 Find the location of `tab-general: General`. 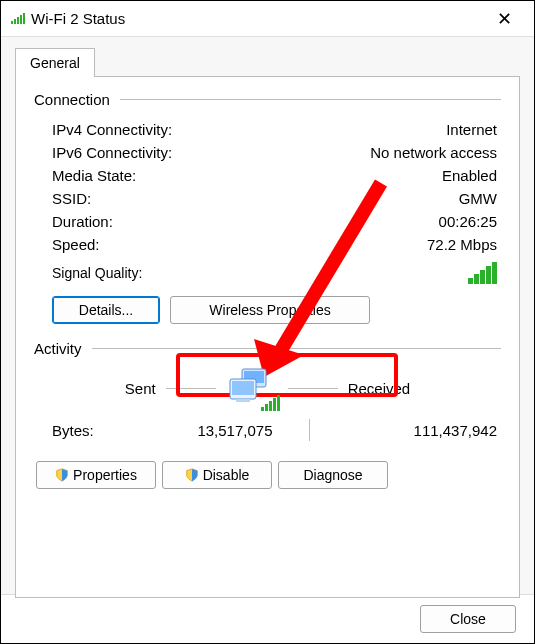

tab-general: General is located at coordinates (55, 62).